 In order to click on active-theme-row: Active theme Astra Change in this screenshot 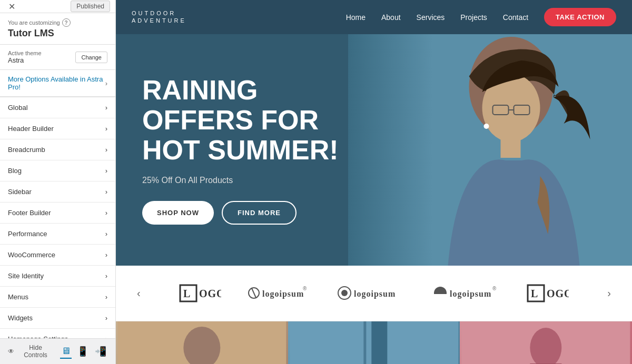, I will do `click(58, 57)`.